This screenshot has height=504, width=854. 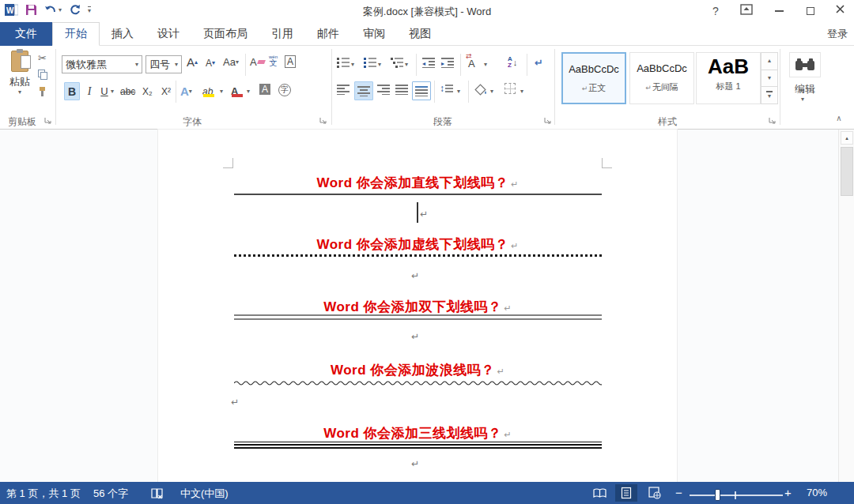 What do you see at coordinates (221, 92) in the screenshot?
I see `highlight-dropdown-icon: ▾` at bounding box center [221, 92].